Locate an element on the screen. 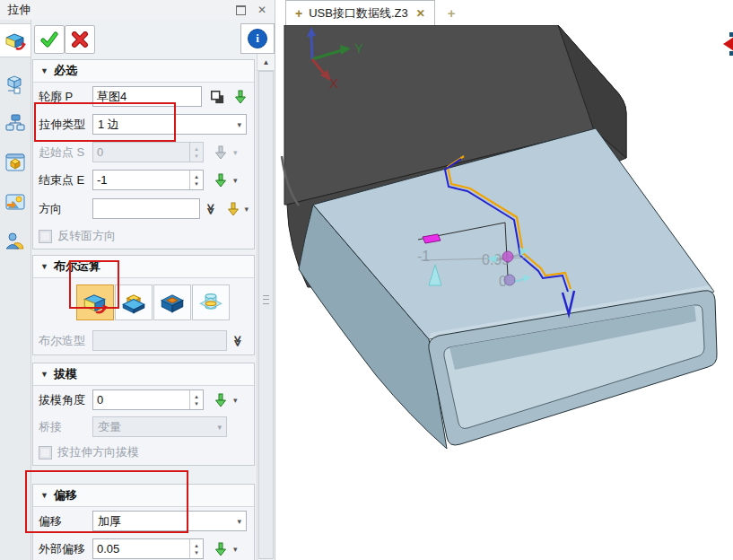 The height and width of the screenshot is (560, 733). section-draft: ▼ 拔模 拔模角度 ▴▾ is located at coordinates (144, 415).